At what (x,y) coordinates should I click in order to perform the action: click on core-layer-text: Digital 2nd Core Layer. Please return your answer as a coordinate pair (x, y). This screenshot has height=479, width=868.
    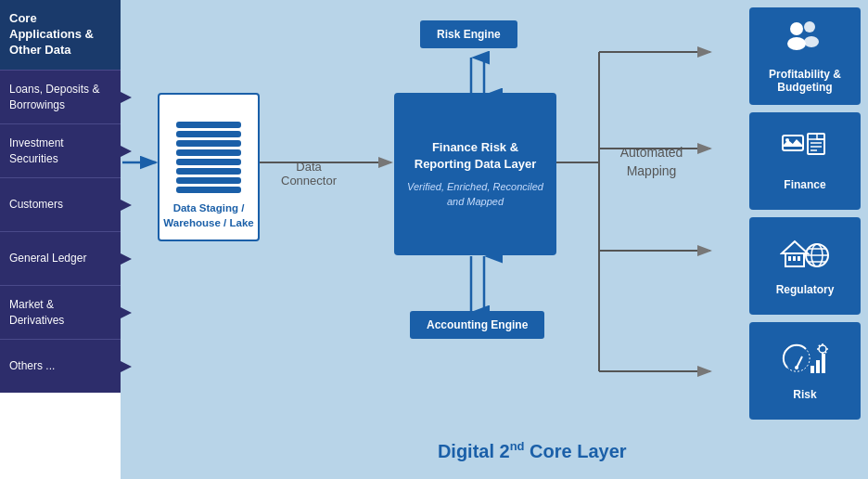
    Looking at the image, I should click on (532, 451).